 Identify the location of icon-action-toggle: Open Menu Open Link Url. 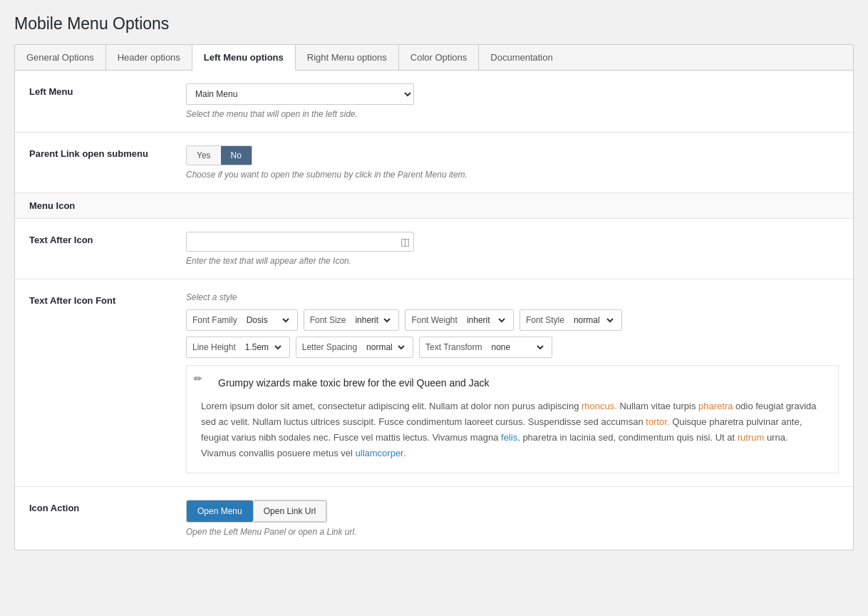
(257, 511).